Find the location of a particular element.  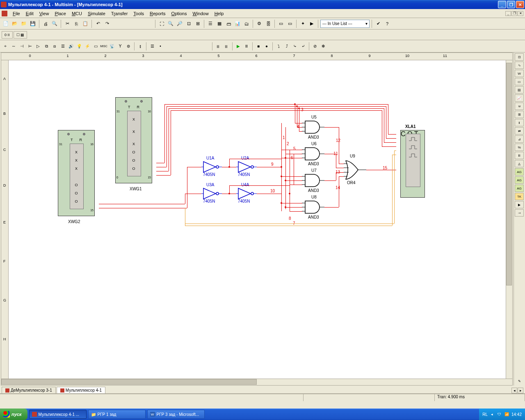

taskbar-item-folder1: 📁РГР 1 зад is located at coordinates (117, 414).